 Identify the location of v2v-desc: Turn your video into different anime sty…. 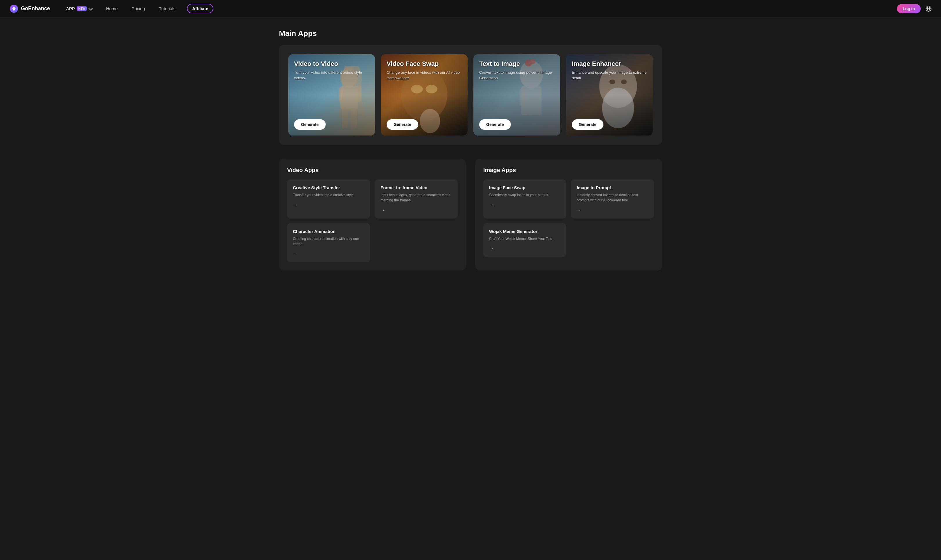
(331, 75).